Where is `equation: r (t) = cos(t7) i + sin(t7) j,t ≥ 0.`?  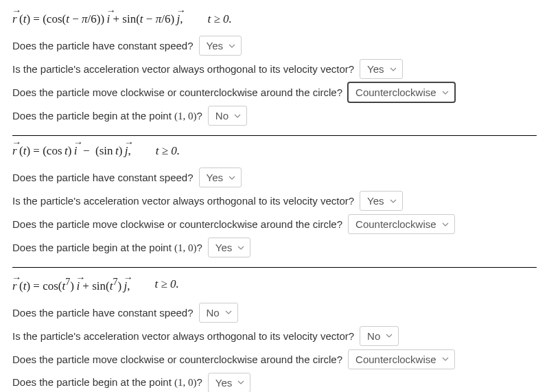
equation: r (t) = cos(t7) i + sin(t7) j,t ≥ 0. is located at coordinates (274, 284).